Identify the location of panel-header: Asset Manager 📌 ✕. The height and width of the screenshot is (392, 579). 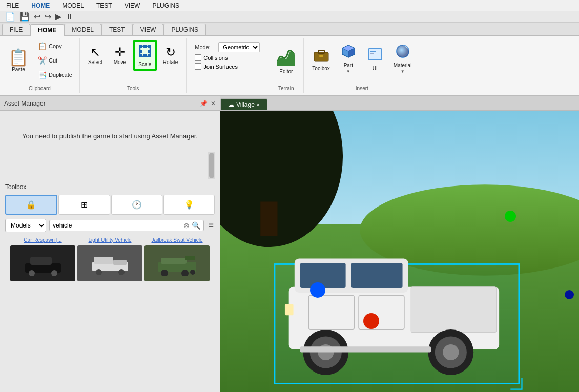
(110, 104).